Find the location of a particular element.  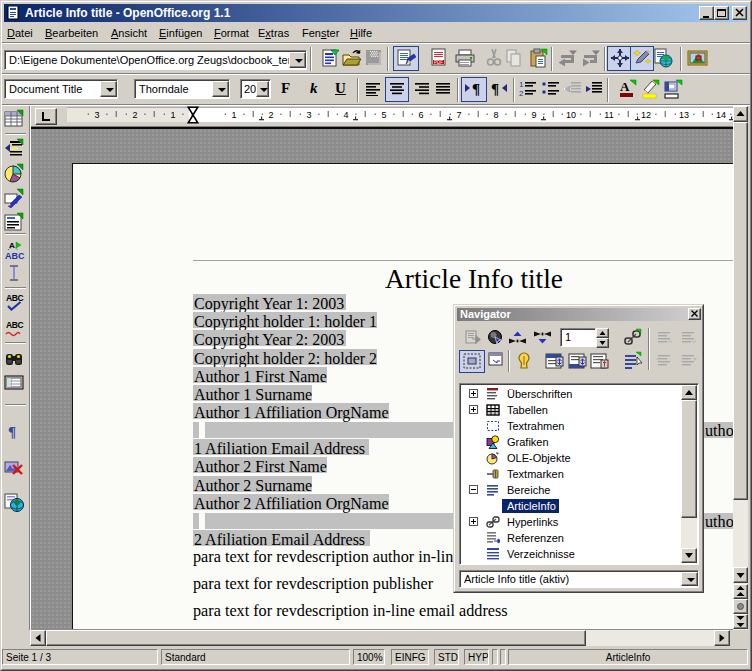

svg-text: 14 is located at coordinates (721, 115).